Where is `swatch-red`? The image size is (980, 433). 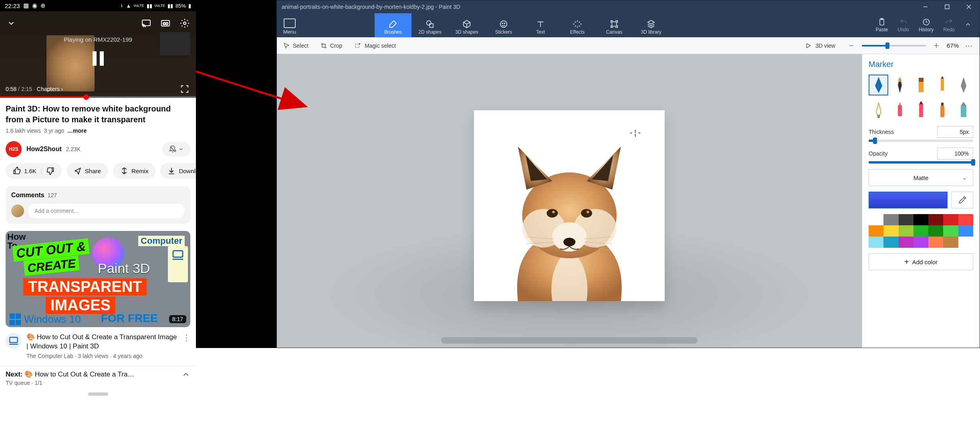 swatch-red is located at coordinates (950, 220).